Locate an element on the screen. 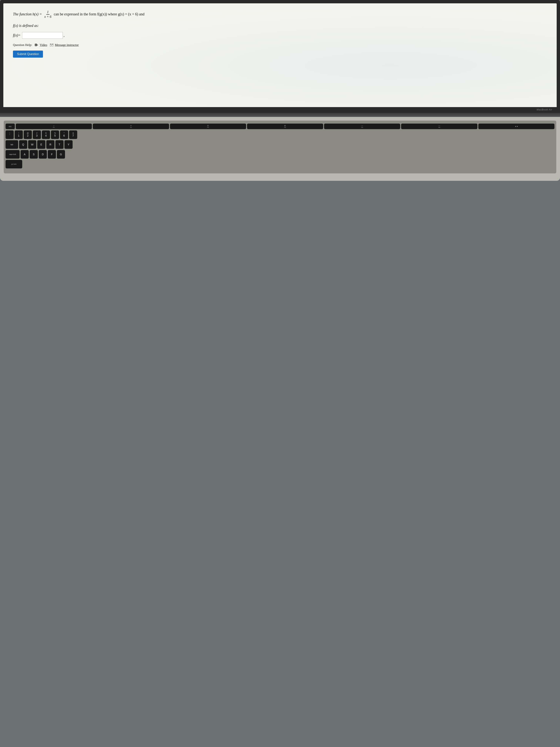 The image size is (560, 747). s-label: S is located at coordinates (34, 155).